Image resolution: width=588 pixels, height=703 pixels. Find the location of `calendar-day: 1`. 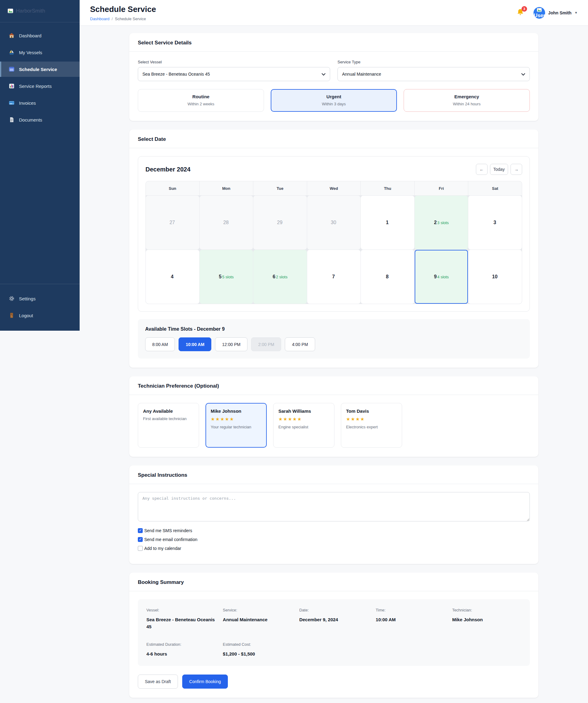

calendar-day: 1 is located at coordinates (387, 222).